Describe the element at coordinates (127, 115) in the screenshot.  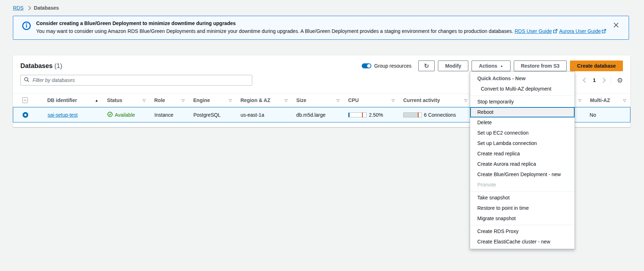
I see `cell-status: Available` at that location.